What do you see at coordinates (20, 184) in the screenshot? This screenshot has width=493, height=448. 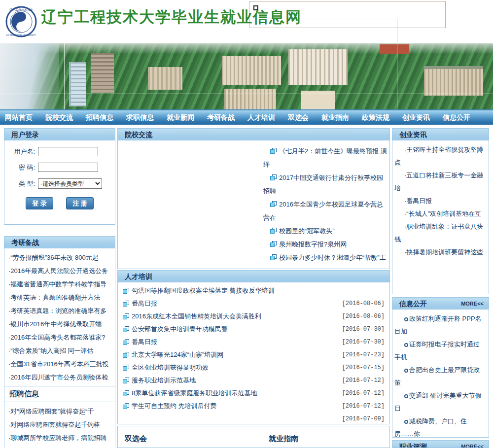 I see `member-type-label: 类 型:` at bounding box center [20, 184].